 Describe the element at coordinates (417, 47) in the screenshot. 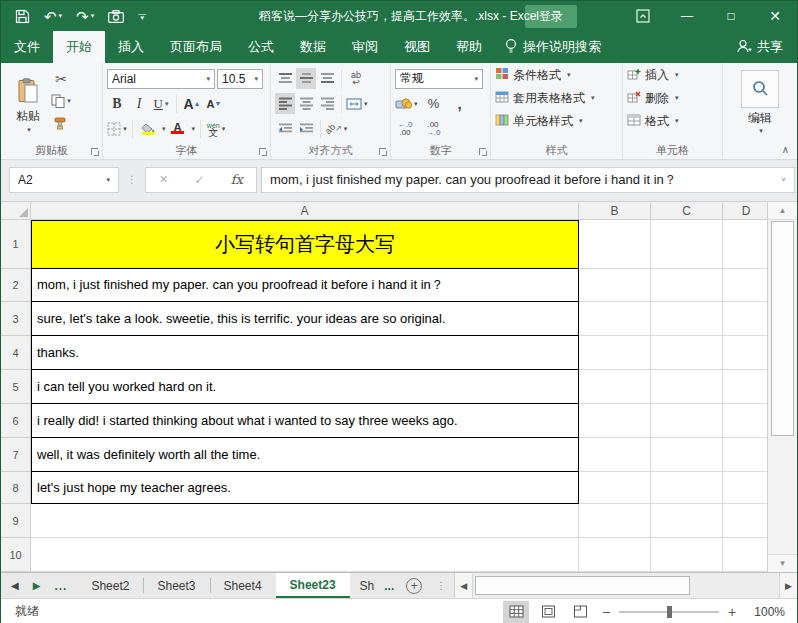

I see `tab-view: 视图` at that location.